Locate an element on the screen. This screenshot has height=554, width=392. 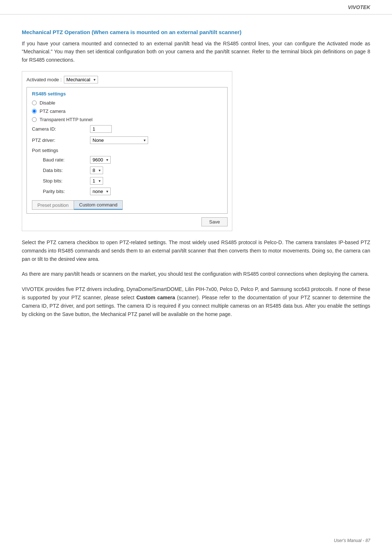
radio-ptz-row: PTZ camera is located at coordinates (127, 111).